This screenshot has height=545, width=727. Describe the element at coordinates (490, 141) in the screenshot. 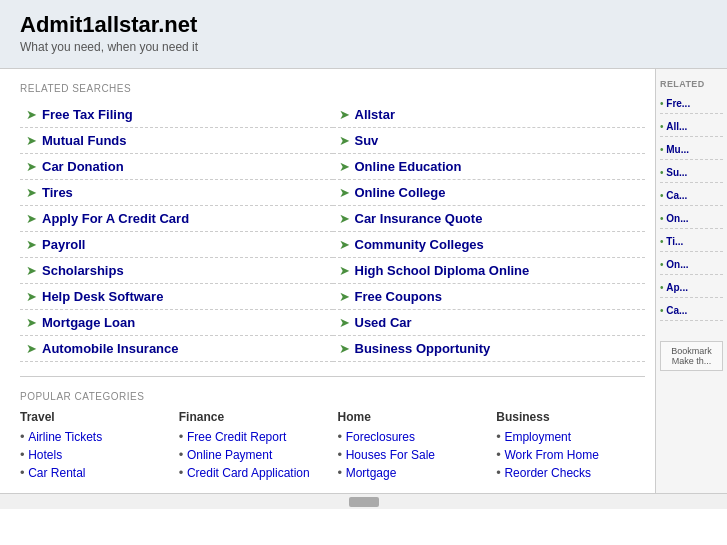

I see `link-item: ➤Suv` at that location.